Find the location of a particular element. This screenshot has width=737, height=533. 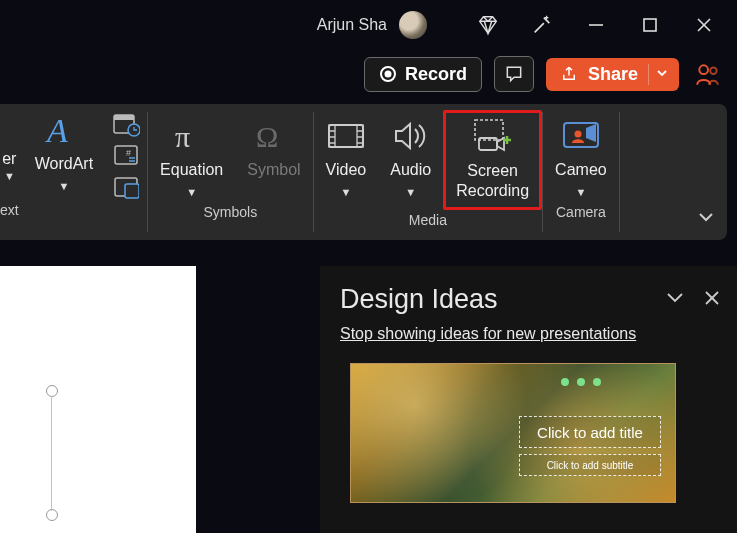

maximize-button is located at coordinates (650, 25).